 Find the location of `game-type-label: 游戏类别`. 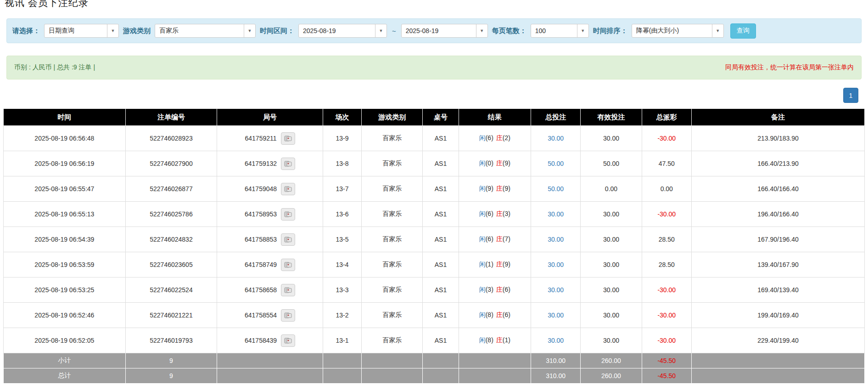

game-type-label: 游戏类别 is located at coordinates (137, 31).